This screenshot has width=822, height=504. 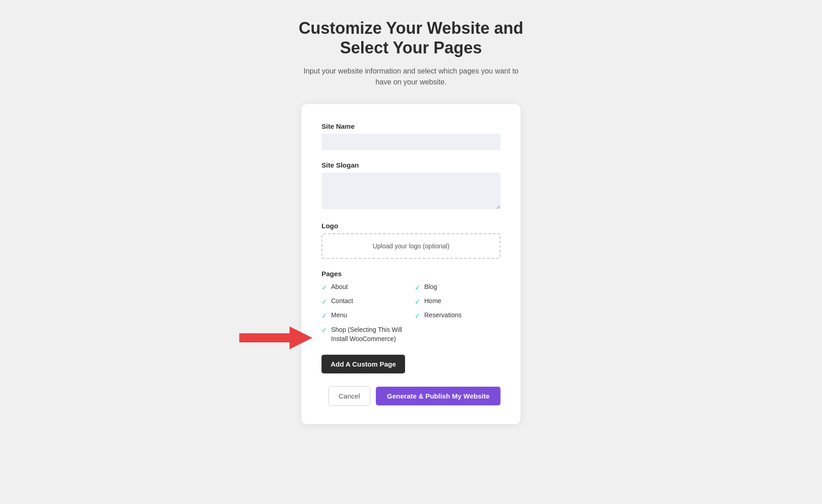 What do you see at coordinates (411, 246) in the screenshot?
I see `logo-upload-area: Upload your logo (optional)` at bounding box center [411, 246].